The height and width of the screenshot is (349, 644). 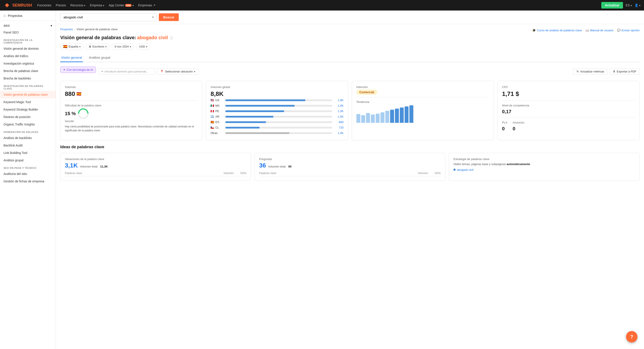 What do you see at coordinates (638, 5) in the screenshot?
I see `user-menu: 👤` at bounding box center [638, 5].